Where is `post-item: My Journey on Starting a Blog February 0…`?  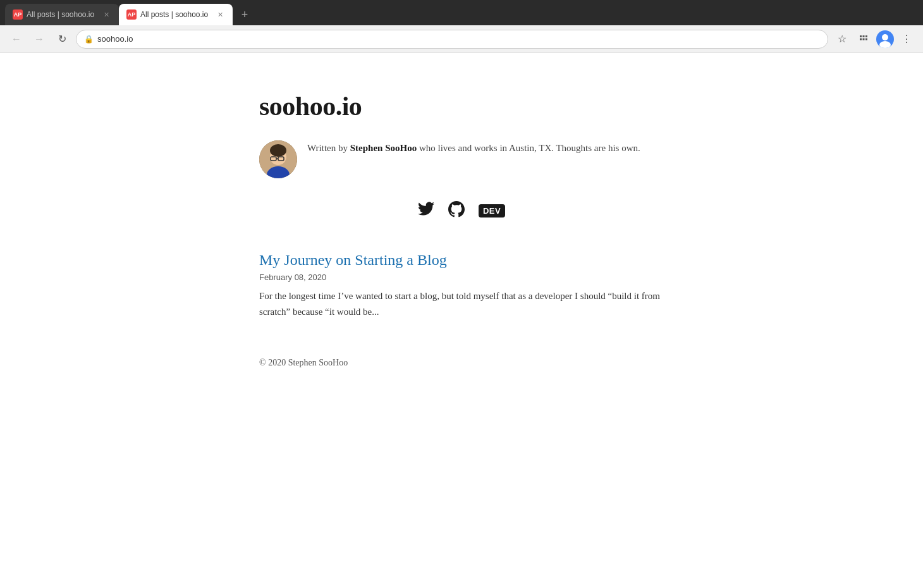 post-item: My Journey on Starting a Blog February 0… is located at coordinates (462, 286).